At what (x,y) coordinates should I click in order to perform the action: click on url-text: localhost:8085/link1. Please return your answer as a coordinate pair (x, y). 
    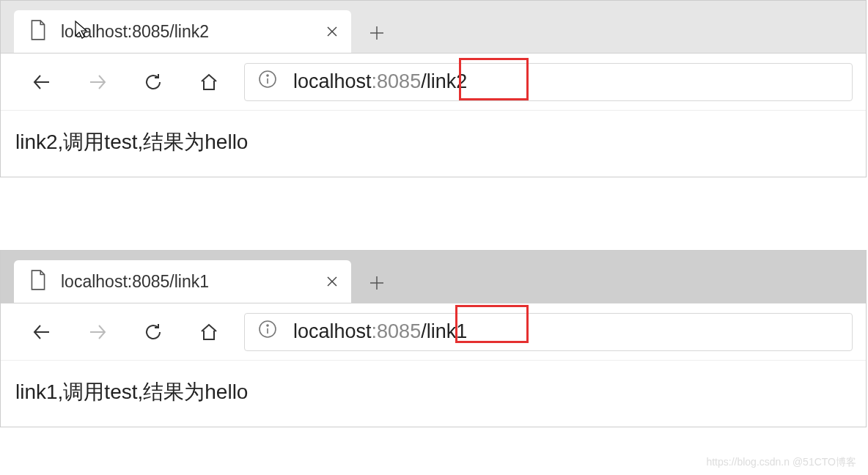
    Looking at the image, I should click on (380, 331).